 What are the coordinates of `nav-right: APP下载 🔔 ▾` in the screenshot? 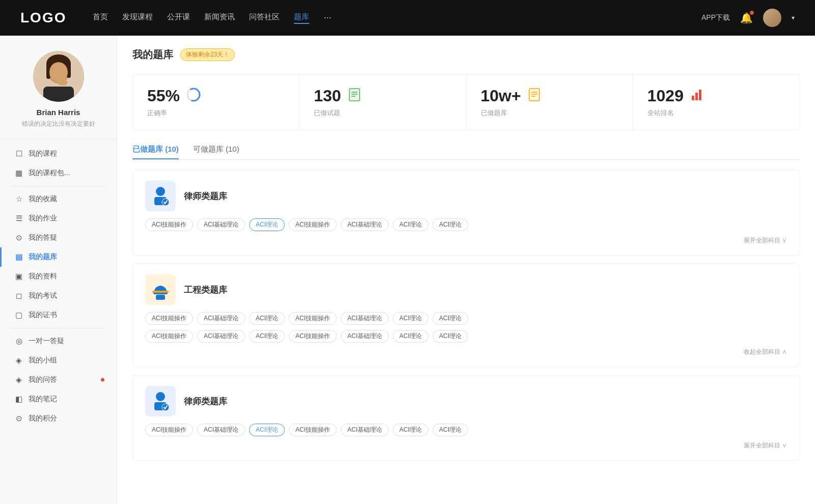 It's located at (748, 18).